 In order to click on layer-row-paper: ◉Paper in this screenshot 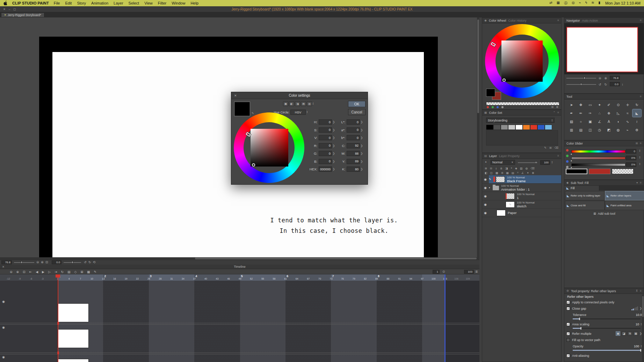, I will do `click(522, 213)`.